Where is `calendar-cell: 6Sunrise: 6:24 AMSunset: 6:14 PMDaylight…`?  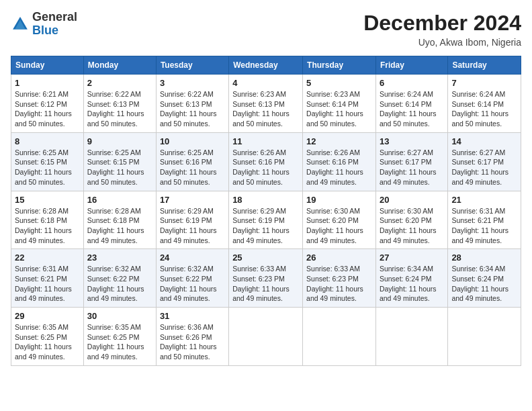 calendar-cell: 6Sunrise: 6:24 AMSunset: 6:14 PMDaylight… is located at coordinates (411, 103).